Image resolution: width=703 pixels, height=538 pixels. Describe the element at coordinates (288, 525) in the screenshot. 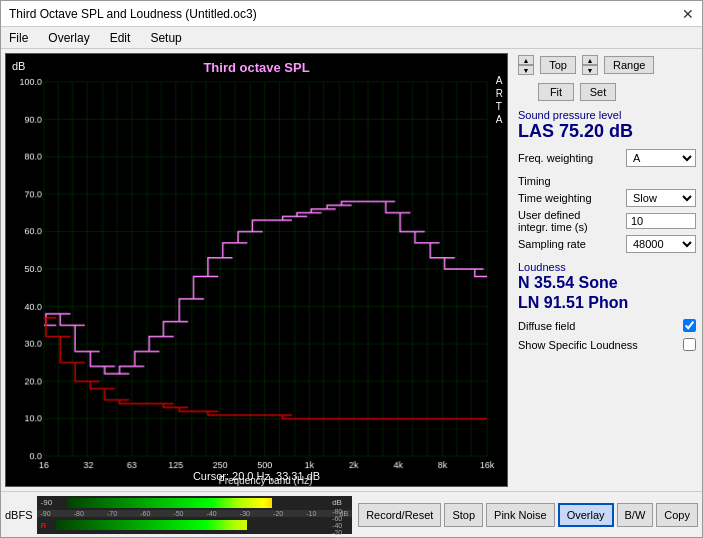

I see `bar-inactive-l` at that location.